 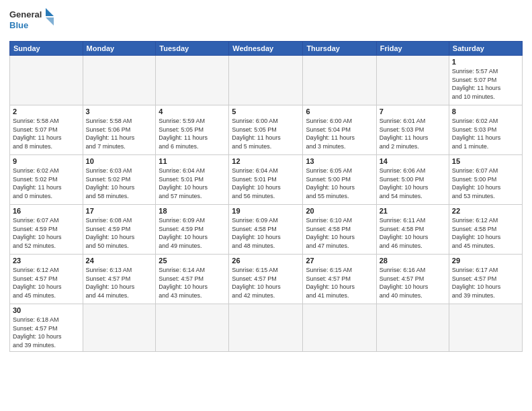 I want to click on day-info: Sunrise: 6:00 AM Sunset: 5:04 PM Dayligh…, so click(x=339, y=134).